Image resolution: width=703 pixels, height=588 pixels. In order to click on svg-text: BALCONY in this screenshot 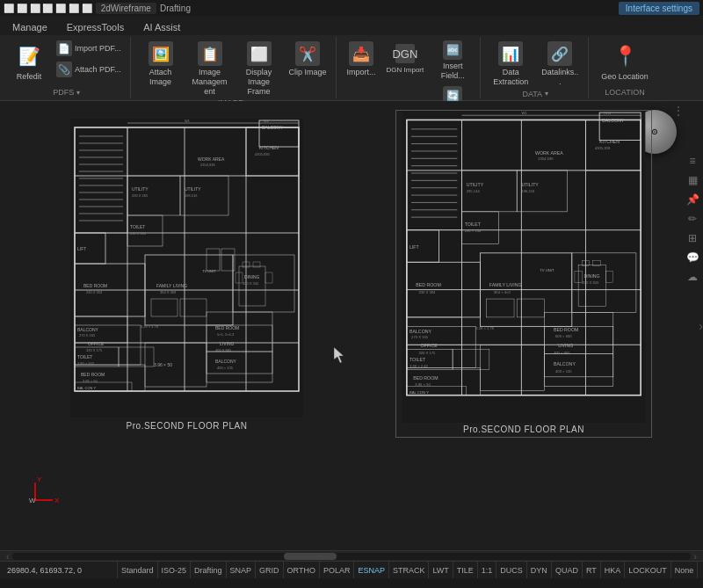, I will do `click(564, 364)`.